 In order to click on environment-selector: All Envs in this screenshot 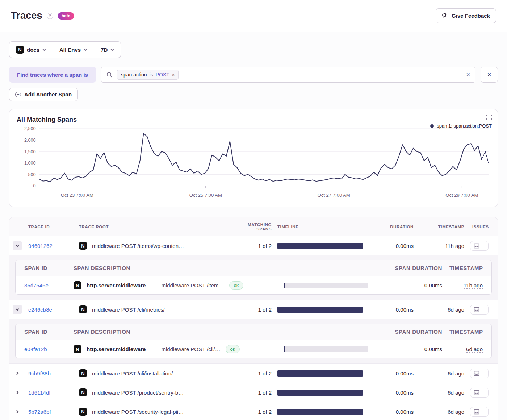, I will do `click(73, 50)`.